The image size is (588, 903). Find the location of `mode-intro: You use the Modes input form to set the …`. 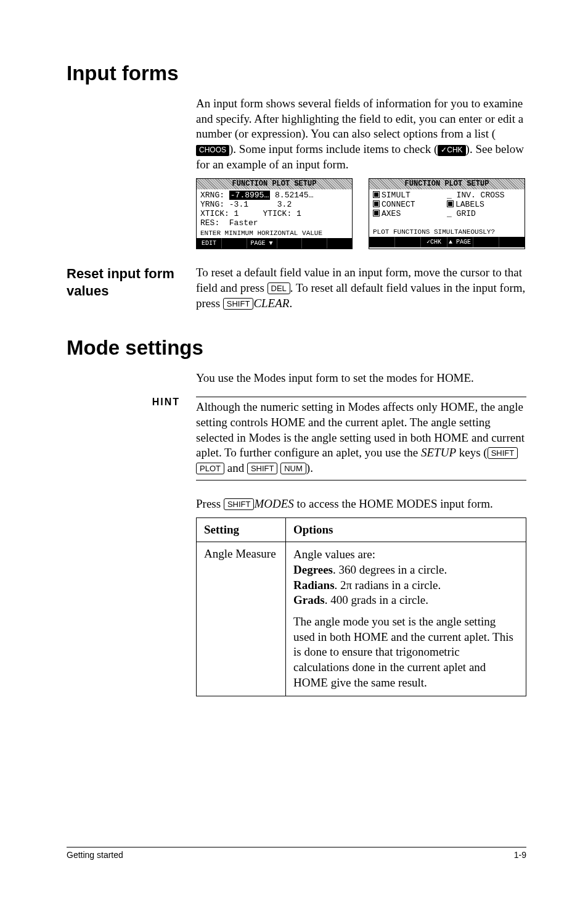

mode-intro: You use the Modes input form to set the … is located at coordinates (361, 379).